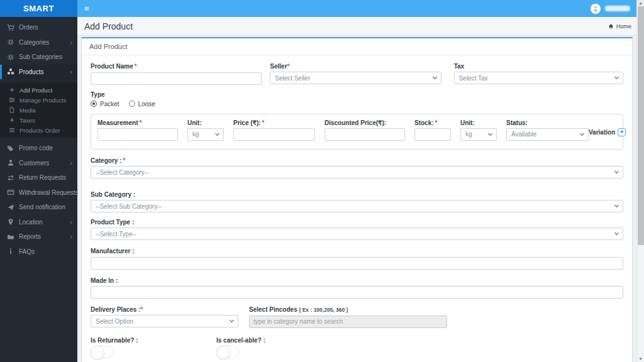 The height and width of the screenshot is (362, 644). What do you see at coordinates (39, 28) in the screenshot?
I see `sidebar-item-orders: Orders` at bounding box center [39, 28].